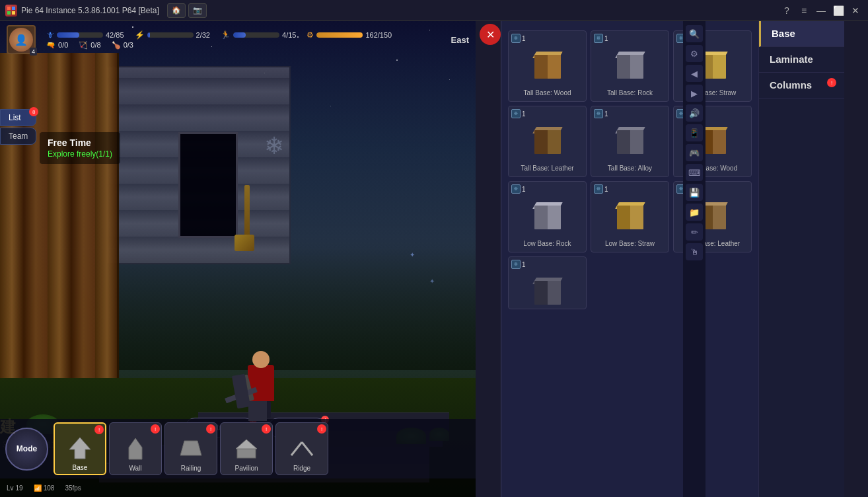  What do you see at coordinates (434, 11) in the screenshot?
I see `top-bar: Pie 64 Instance 5.3.86.1001 P64 [Beta] 🏠…` at bounding box center [434, 11].